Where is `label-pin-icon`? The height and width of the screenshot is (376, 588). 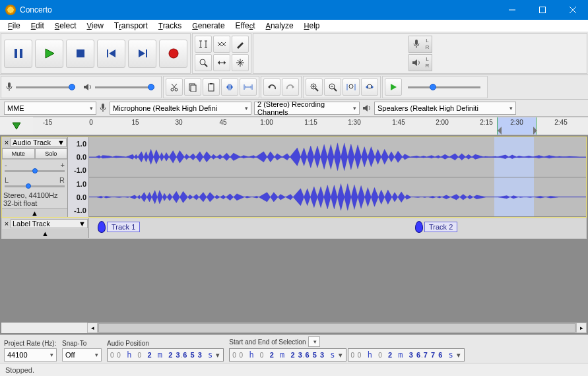
label-pin-icon is located at coordinates (102, 227).